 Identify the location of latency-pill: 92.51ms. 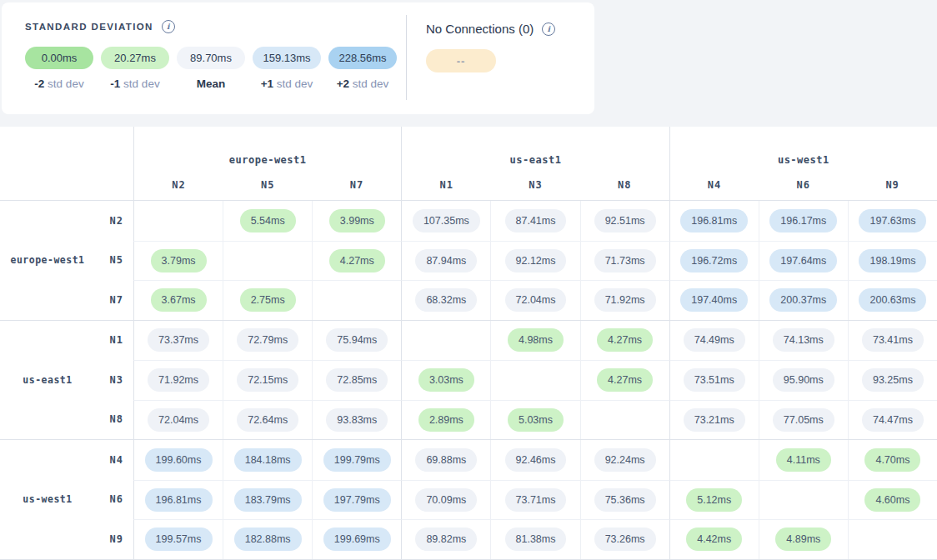
(625, 221).